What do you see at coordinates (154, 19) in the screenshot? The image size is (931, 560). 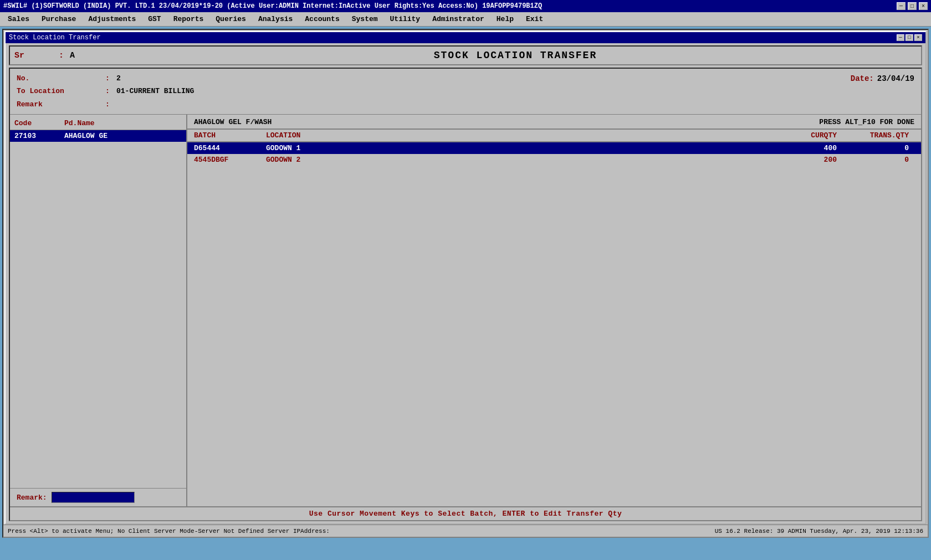 I see `menu-gst: GST` at bounding box center [154, 19].